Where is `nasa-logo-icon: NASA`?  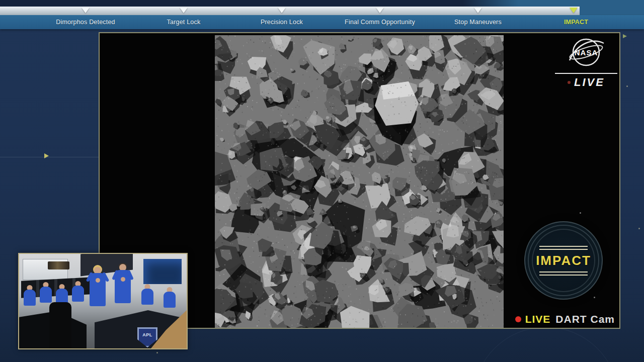 nasa-logo-icon: NASA is located at coordinates (586, 53).